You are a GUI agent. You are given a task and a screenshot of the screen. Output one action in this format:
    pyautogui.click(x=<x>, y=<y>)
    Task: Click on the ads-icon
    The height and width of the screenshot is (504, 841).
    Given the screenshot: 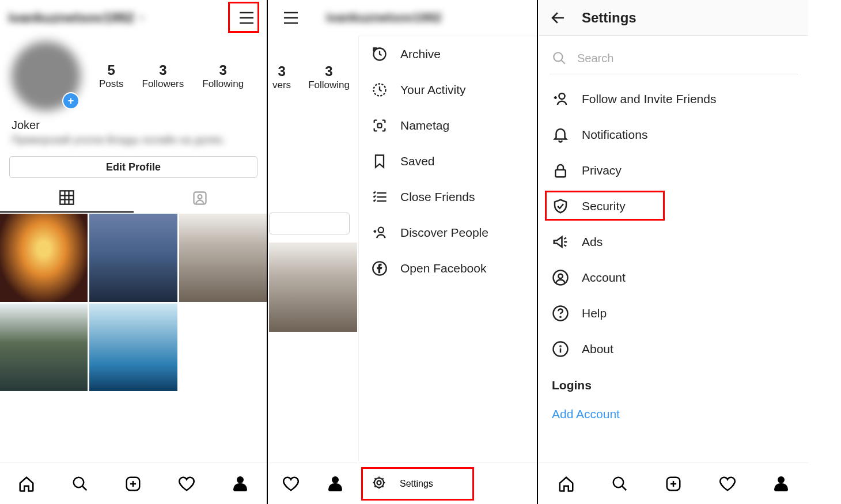 What is the action you would take?
    pyautogui.click(x=560, y=242)
    